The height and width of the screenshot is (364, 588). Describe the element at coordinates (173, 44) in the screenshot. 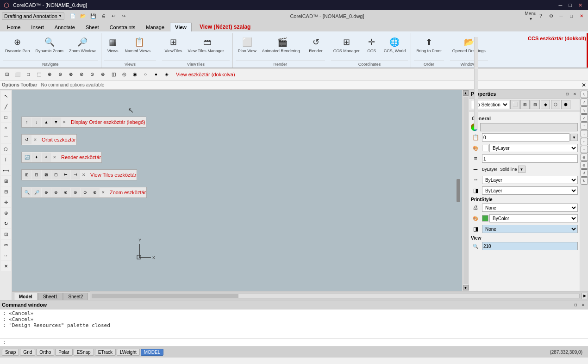

I see `viewtiles-btn: ⊞ ViewTiles` at that location.